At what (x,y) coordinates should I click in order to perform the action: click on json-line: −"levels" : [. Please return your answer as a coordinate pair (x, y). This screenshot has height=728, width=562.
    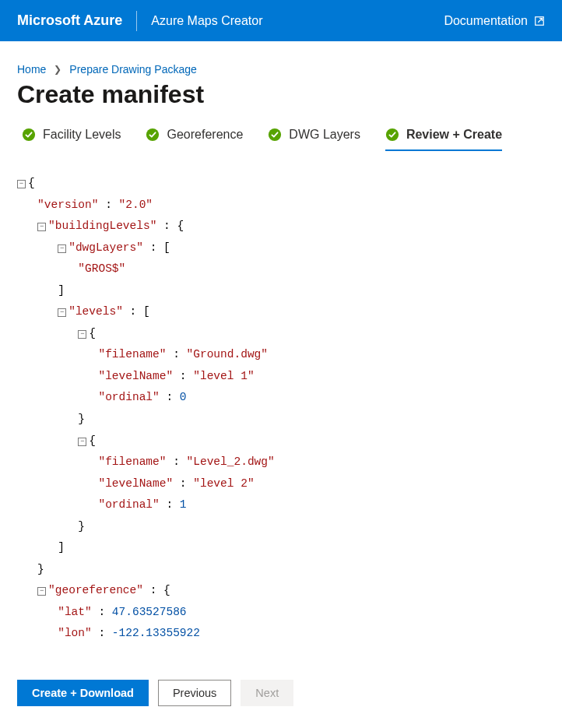
    Looking at the image, I should click on (281, 312).